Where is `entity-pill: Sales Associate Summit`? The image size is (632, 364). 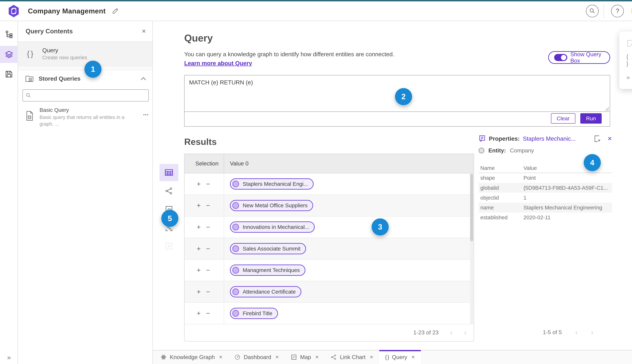 entity-pill: Sales Associate Summit is located at coordinates (268, 248).